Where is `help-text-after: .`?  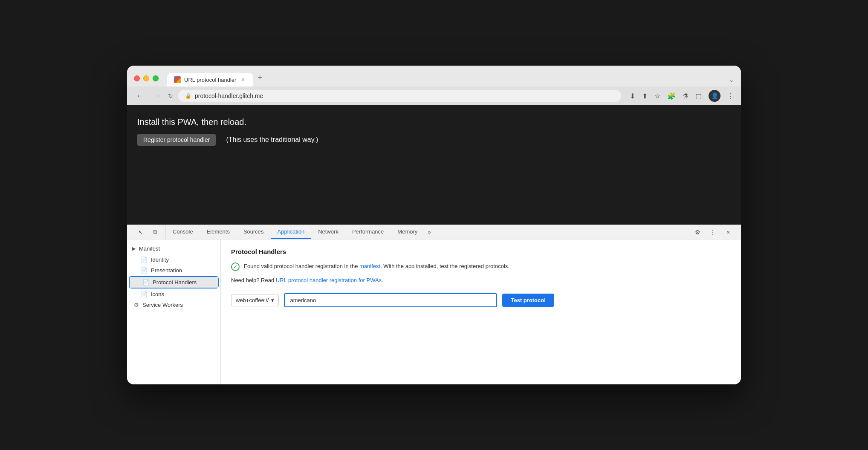 help-text-after: . is located at coordinates (382, 280).